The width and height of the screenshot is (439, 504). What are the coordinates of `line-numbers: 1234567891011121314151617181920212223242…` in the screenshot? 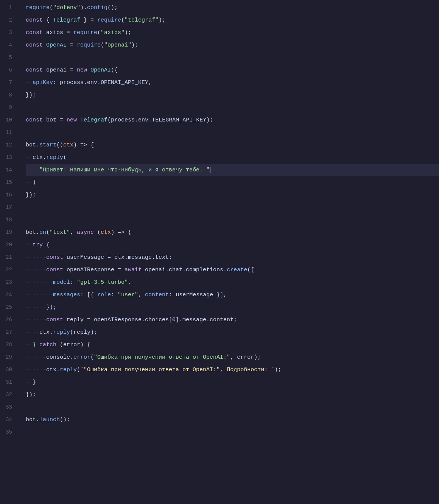 It's located at (11, 252).